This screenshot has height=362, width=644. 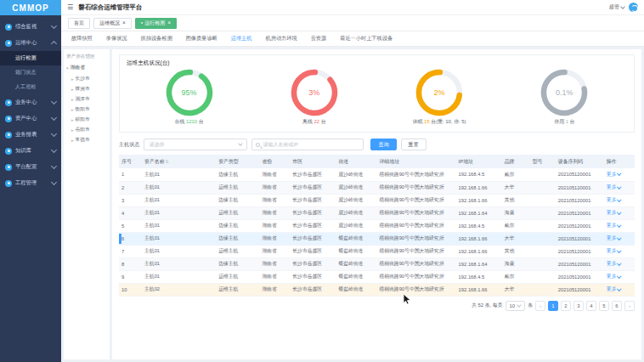 I want to click on tab-ops-overview: 运维概况×, so click(x=112, y=24).